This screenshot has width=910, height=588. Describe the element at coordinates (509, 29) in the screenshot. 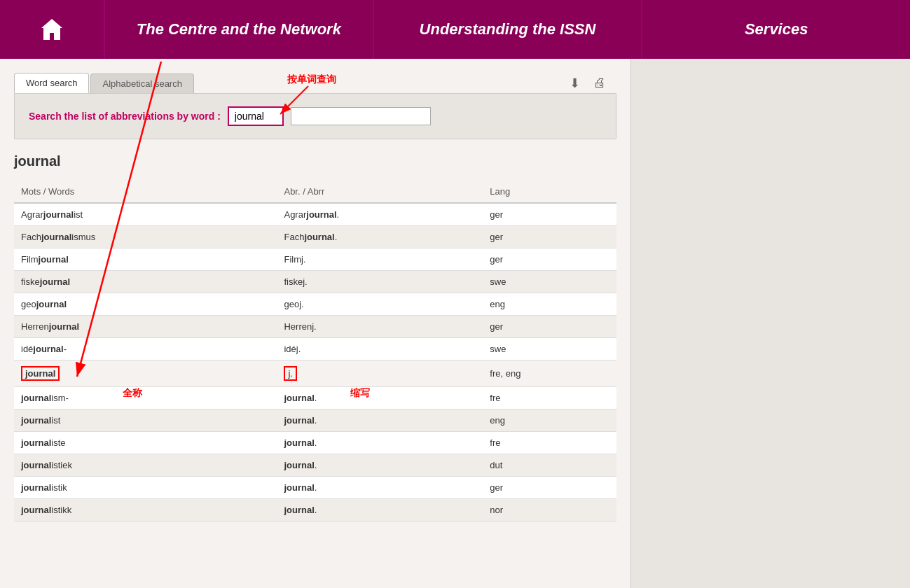

I see `nav-understanding-issn: Understanding the ISSN` at that location.